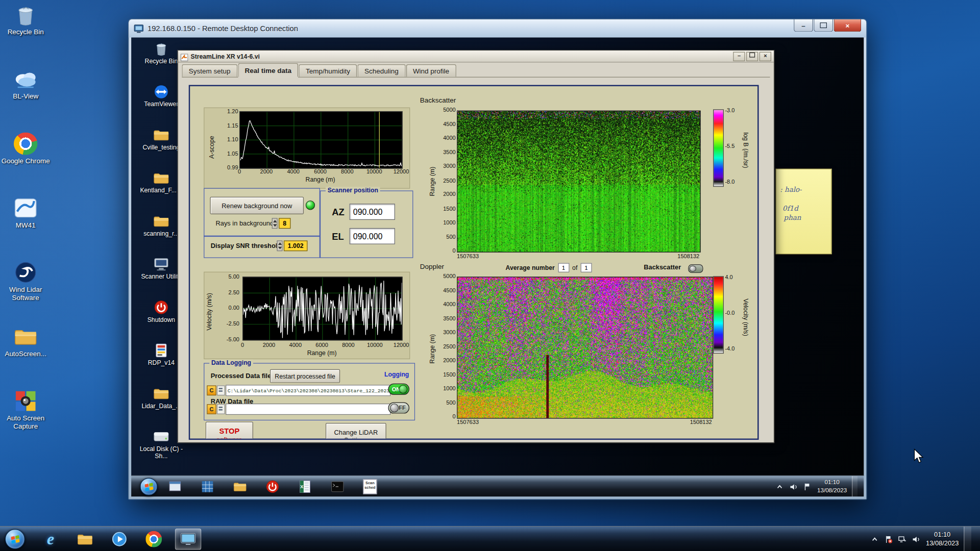  What do you see at coordinates (85, 539) in the screenshot?
I see `taskbar-explorer-icon` at bounding box center [85, 539].